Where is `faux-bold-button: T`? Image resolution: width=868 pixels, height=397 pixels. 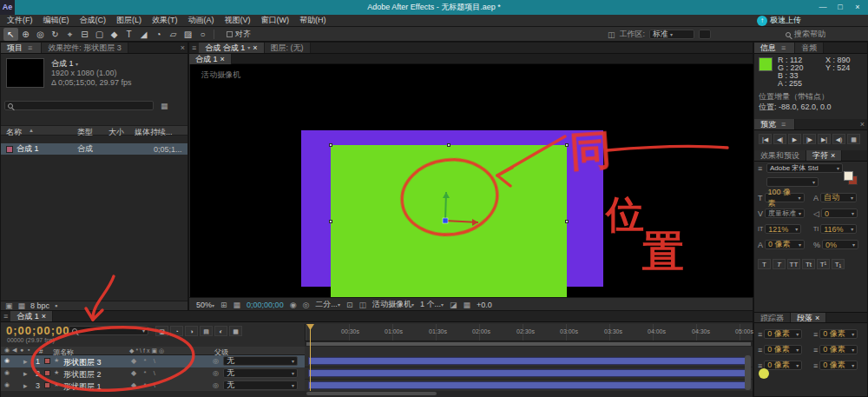 faux-bold-button: T is located at coordinates (764, 264).